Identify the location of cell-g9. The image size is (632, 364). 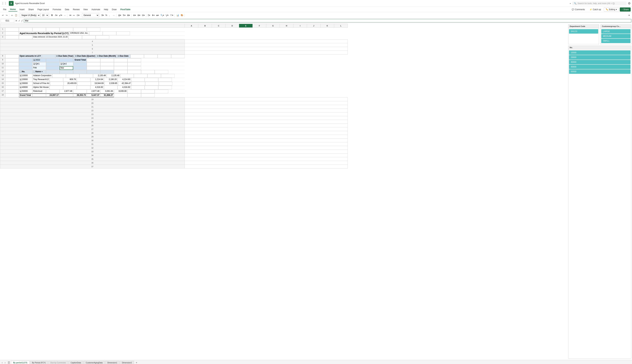
(67, 60).